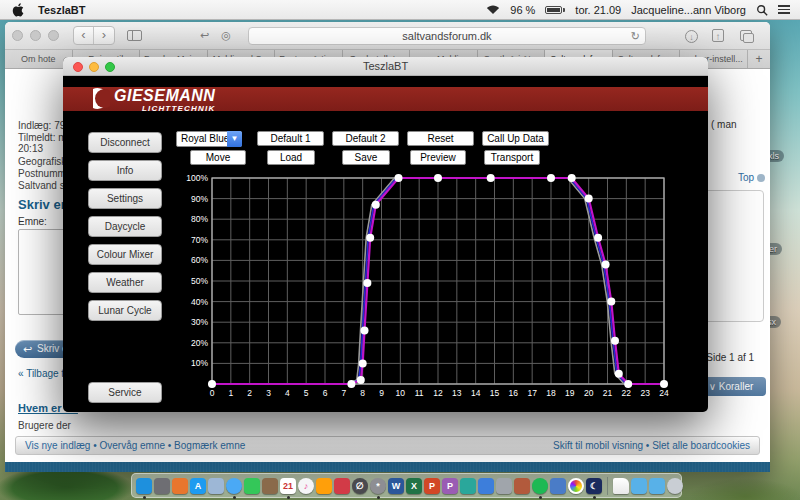 This screenshot has height=500, width=800. What do you see at coordinates (652, 446) in the screenshot?
I see `board-tools-links: Skift til mobil visning • Slet alle boar…` at bounding box center [652, 446].